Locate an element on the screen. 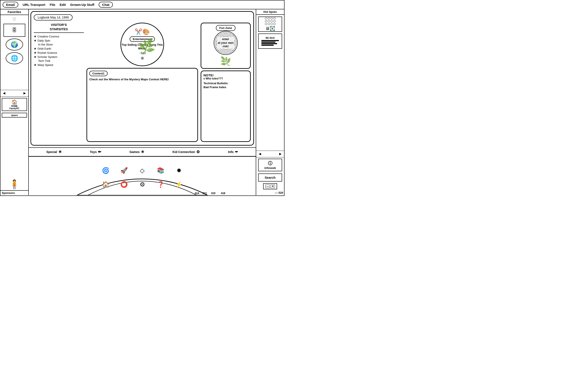  arc-icon-rocket: 🚀 is located at coordinates (124, 170).